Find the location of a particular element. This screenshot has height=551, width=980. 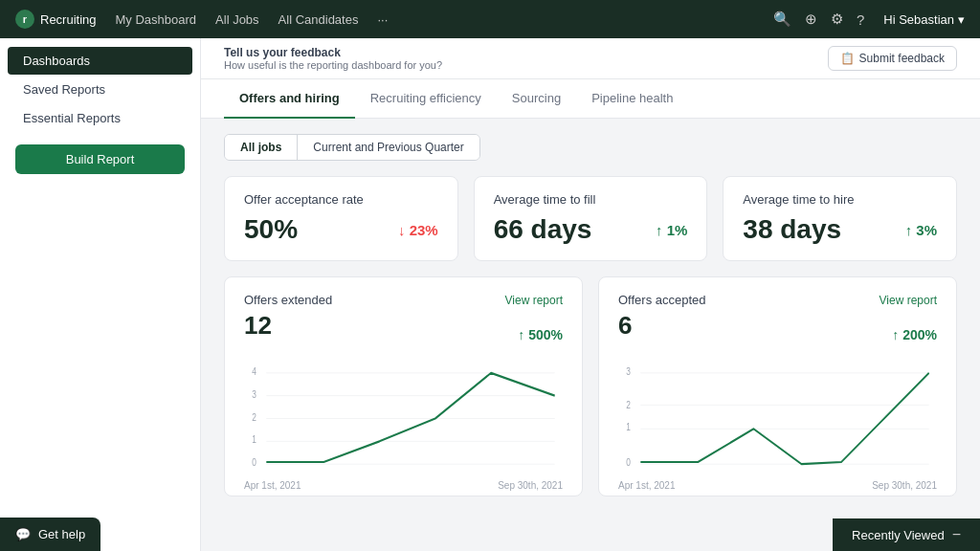

logo-icon: r is located at coordinates (25, 19).